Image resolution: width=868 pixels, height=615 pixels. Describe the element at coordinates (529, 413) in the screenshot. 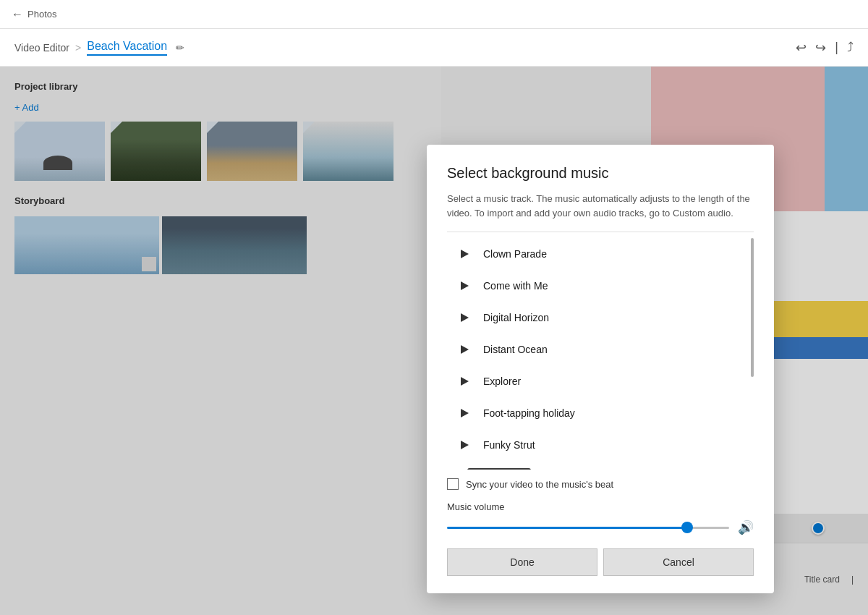

I see `music-name-foot-tapping-holiday: Foot-tapping holiday` at that location.